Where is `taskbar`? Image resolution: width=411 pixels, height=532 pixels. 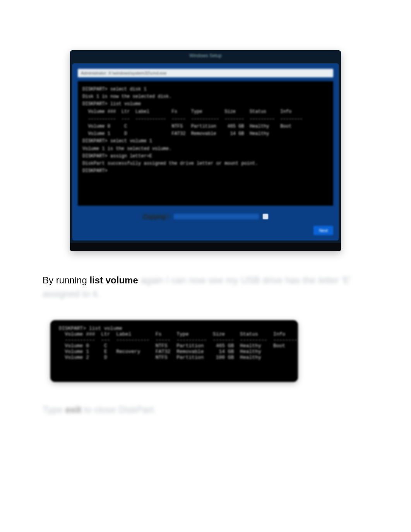 taskbar is located at coordinates (206, 247).